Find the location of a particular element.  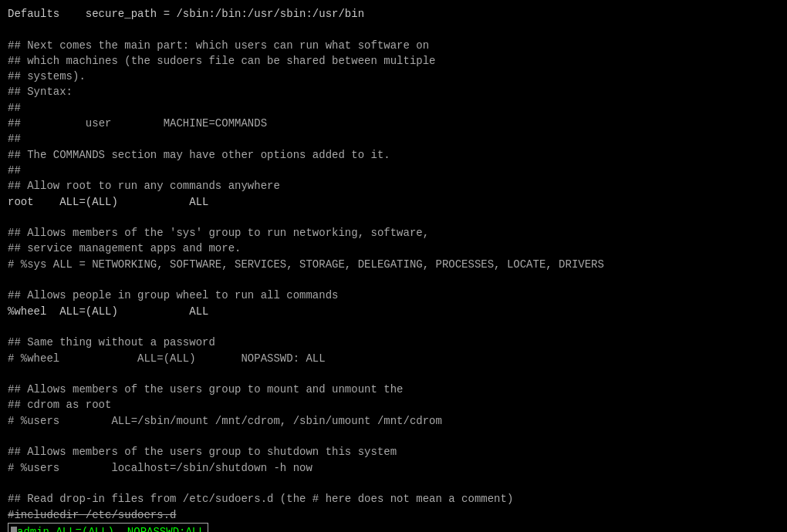

line-15: ## Allows members of the 'sys' group to … is located at coordinates (394, 233).